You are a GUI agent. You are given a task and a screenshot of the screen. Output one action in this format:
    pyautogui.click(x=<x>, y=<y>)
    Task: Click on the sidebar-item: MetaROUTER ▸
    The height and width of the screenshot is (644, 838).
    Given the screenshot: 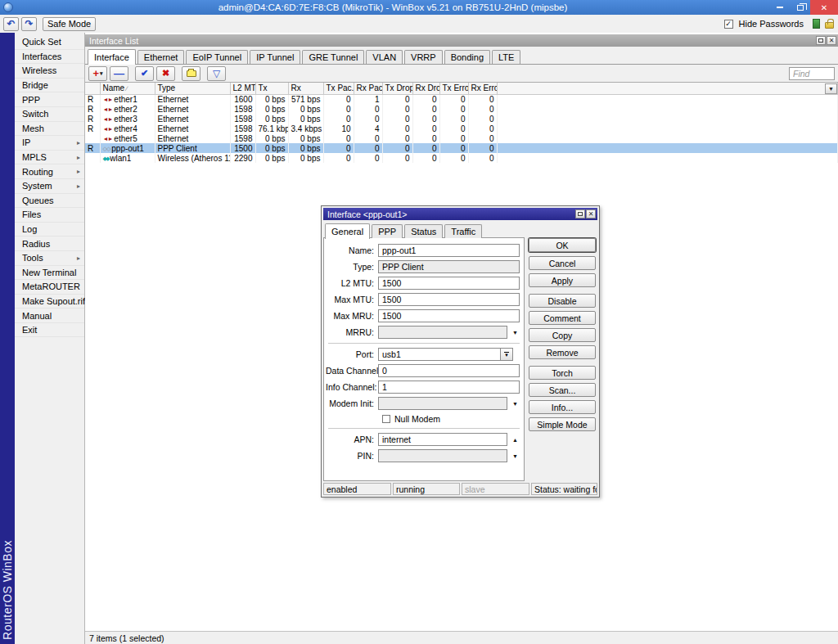 What is the action you would take?
    pyautogui.click(x=49, y=287)
    